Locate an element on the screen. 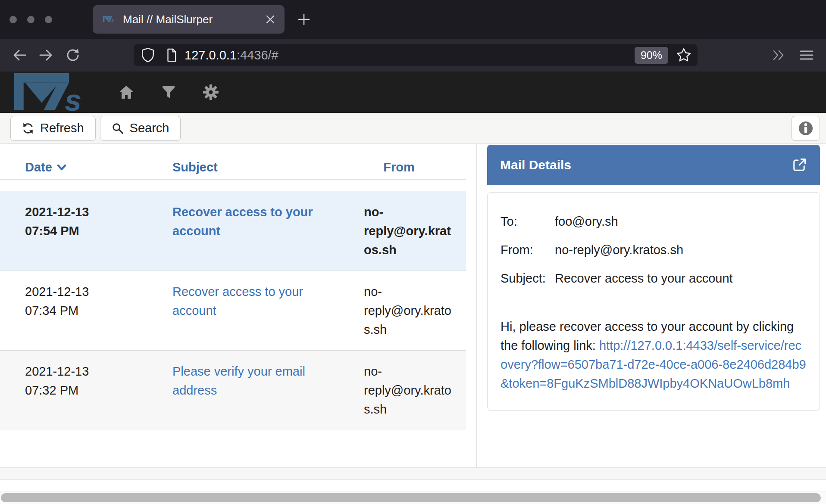 This screenshot has height=504, width=826. email-row: 2021-12-13 07:34 PM Recover access to yo… is located at coordinates (233, 310).